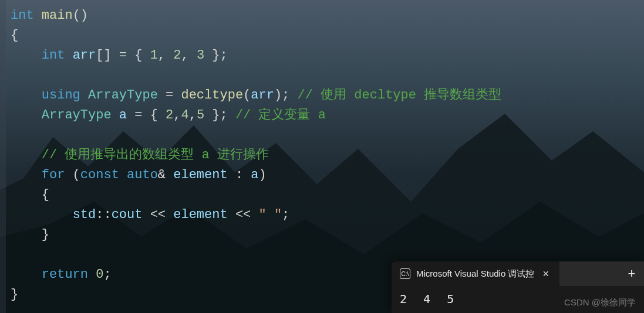 The height and width of the screenshot is (313, 644). What do you see at coordinates (476, 274) in the screenshot?
I see `console-tab: C:\ Microsoft Visual Studio 调试控 ×` at bounding box center [476, 274].